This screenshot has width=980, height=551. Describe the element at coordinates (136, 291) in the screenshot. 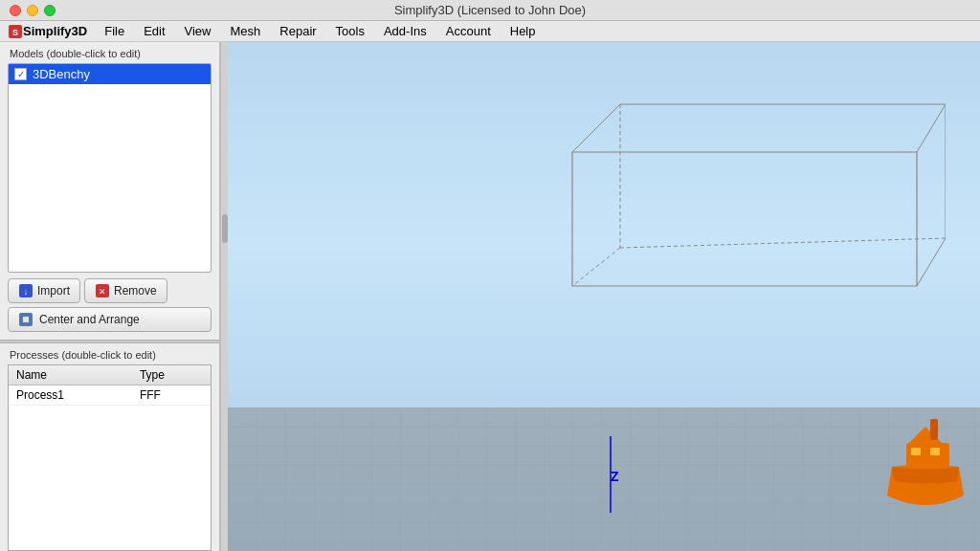

I see `remove-label: Remove` at that location.